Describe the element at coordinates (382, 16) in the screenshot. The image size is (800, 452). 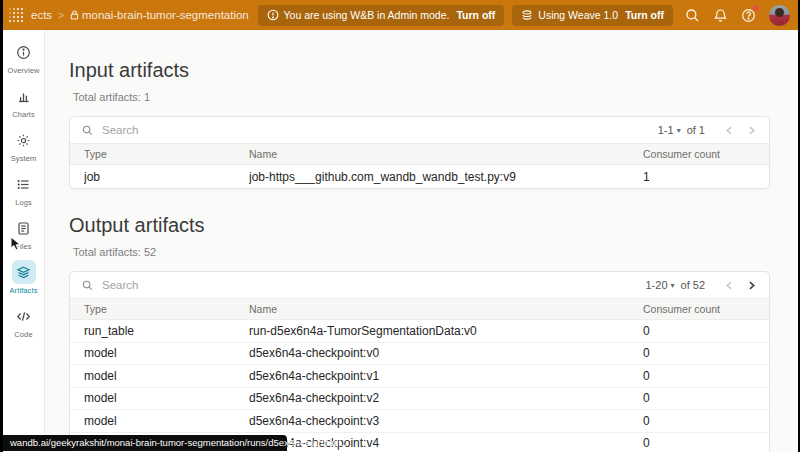
I see `admin-mode-banner: You are using W&B in Admin mode. Turn of…` at that location.